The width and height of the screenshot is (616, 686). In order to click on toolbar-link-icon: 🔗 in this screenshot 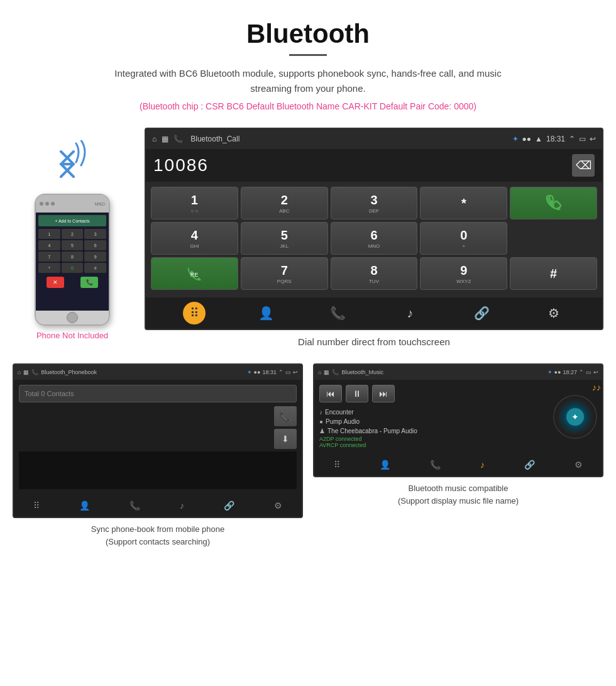, I will do `click(481, 313)`.